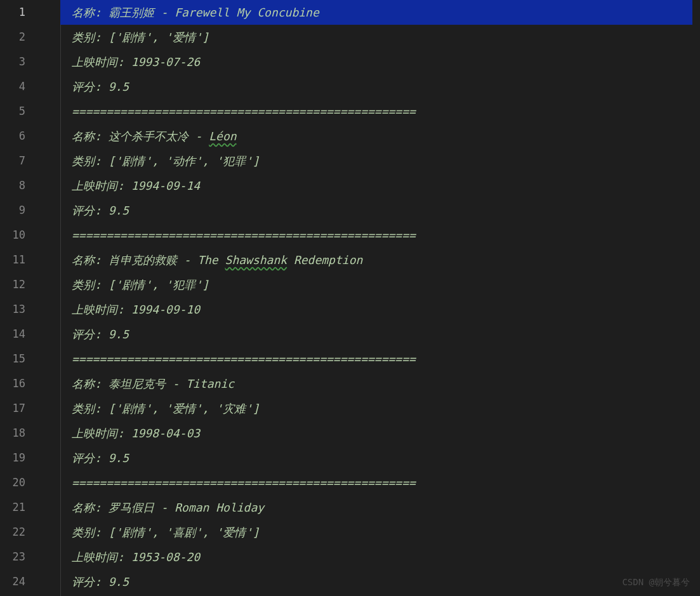  Describe the element at coordinates (380, 532) in the screenshot. I see `line-content: 类别: ['剧情', '喜剧', '爱情']` at that location.